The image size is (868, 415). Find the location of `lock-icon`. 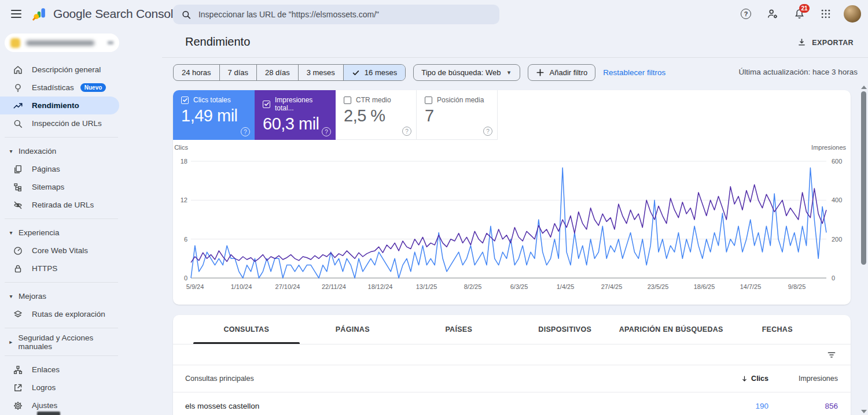

lock-icon is located at coordinates (18, 269).